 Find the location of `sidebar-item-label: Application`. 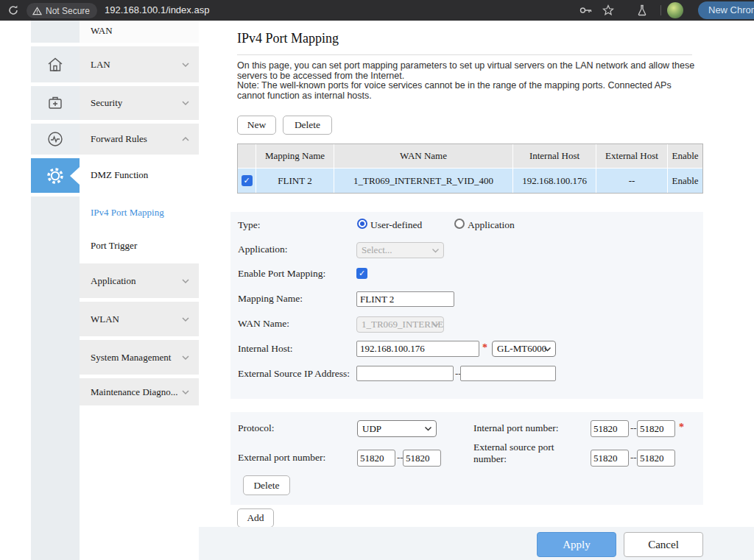

sidebar-item-label: Application is located at coordinates (135, 281).